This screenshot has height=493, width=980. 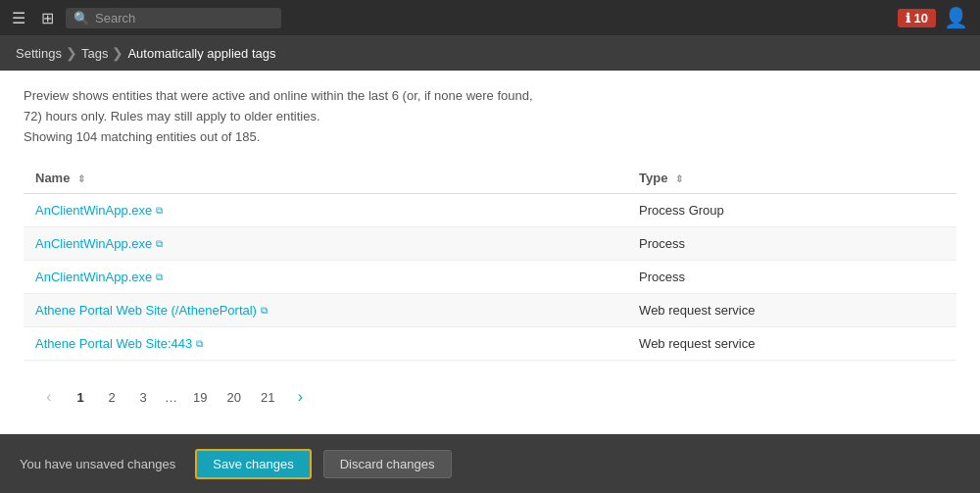 What do you see at coordinates (325, 311) in the screenshot?
I see `entity-name-cell: Athene Portal Web Site (/AthenePortal) ⧉` at bounding box center [325, 311].